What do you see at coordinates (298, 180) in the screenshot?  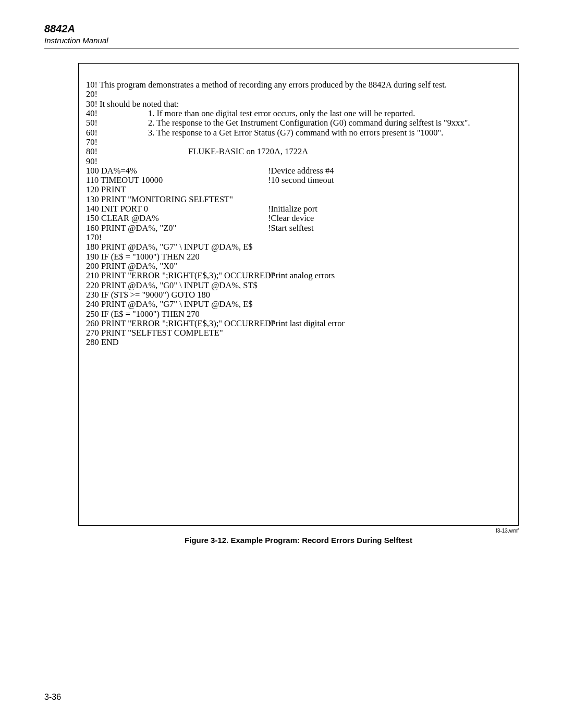 I see `code-line: 110 TIMEOUT 10000!10 second timeout` at bounding box center [298, 180].